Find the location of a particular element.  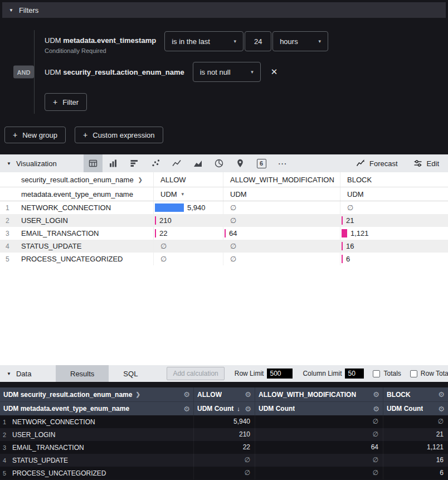

row-field-header: UDM metadata.event_type_enum_name ⚙ is located at coordinates (97, 409).